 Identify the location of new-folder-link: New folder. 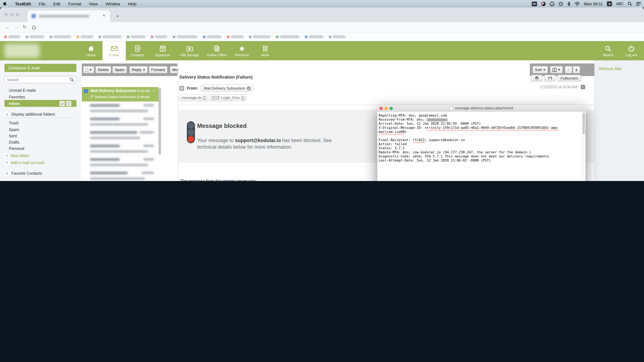
(20, 156).